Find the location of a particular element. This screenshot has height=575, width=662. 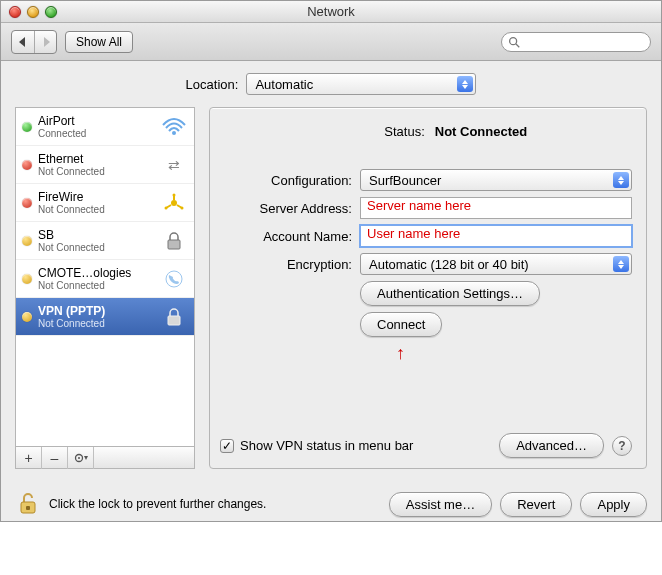

service-footer: + – is located at coordinates (105, 458).